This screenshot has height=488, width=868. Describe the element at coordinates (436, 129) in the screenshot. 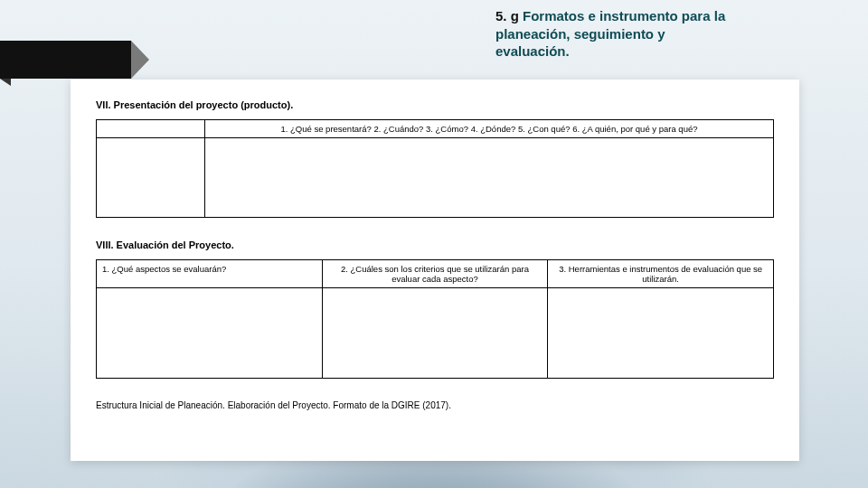

I see `table-row: 1. ¿Qué se presentará? 2. ¿Cuándo? 3. ¿C…` at that location.